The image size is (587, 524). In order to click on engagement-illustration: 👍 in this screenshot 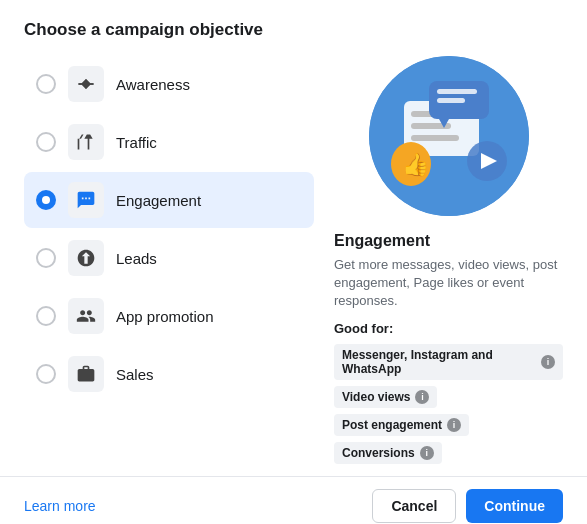, I will do `click(449, 136)`.